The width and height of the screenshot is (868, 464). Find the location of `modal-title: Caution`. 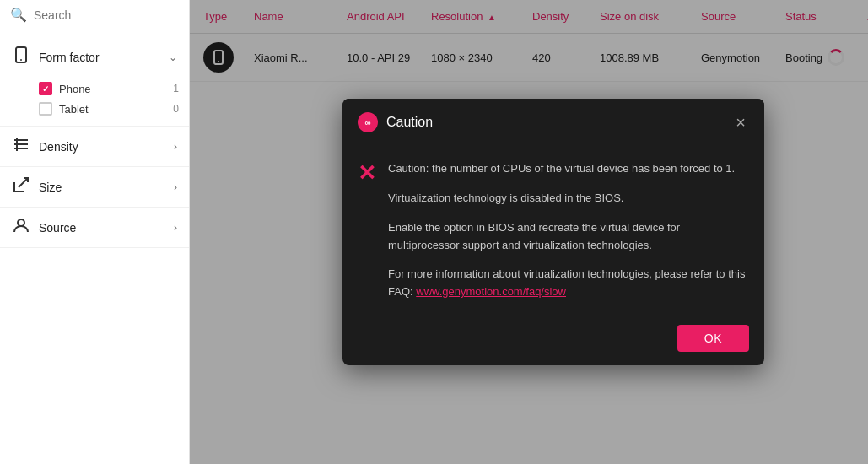

modal-title: Caution is located at coordinates (555, 122).